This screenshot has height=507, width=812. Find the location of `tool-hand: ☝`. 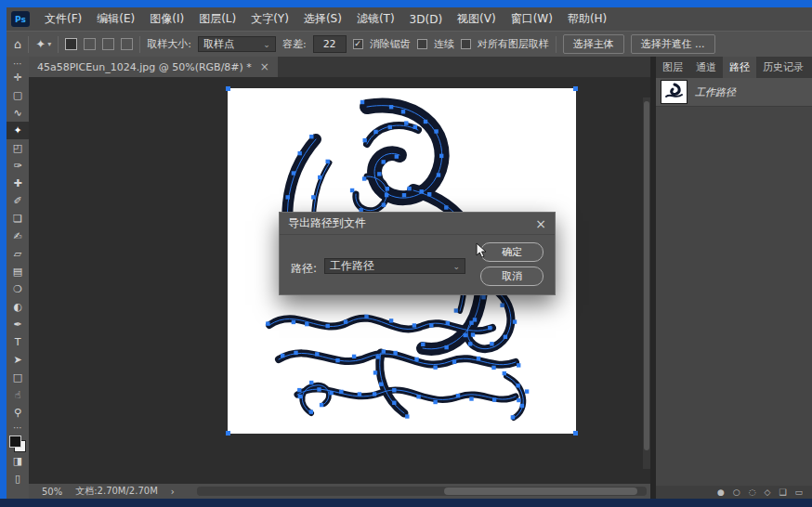

tool-hand: ☝ is located at coordinates (18, 396).